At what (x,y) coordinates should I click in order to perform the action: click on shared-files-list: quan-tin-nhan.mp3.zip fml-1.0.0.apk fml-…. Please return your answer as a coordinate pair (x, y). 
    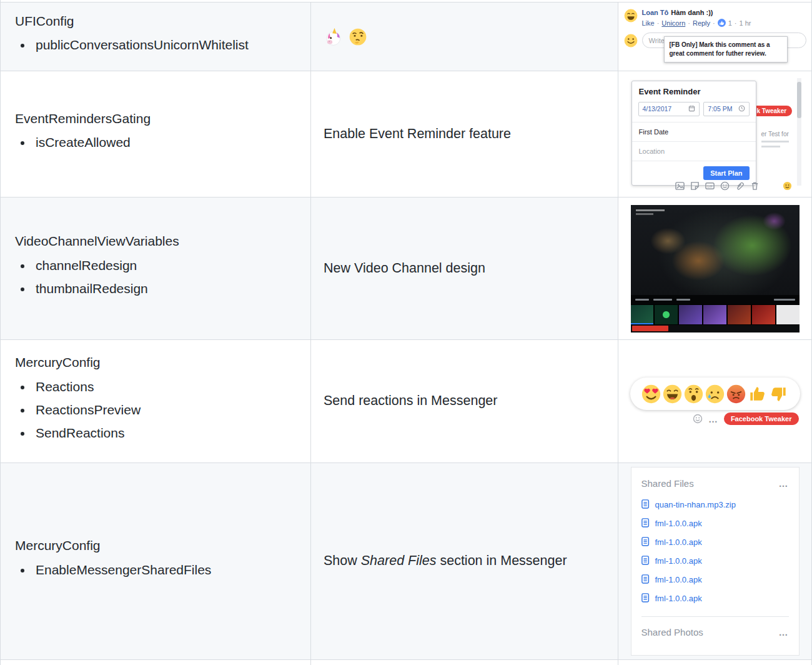
    Looking at the image, I should click on (715, 551).